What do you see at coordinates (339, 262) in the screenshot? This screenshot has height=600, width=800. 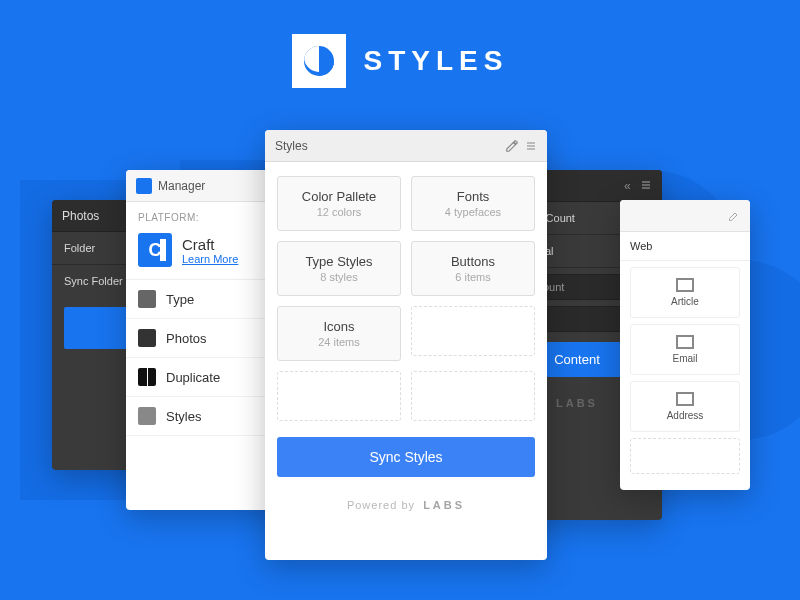 I see `tile-title: Type Styles` at bounding box center [339, 262].